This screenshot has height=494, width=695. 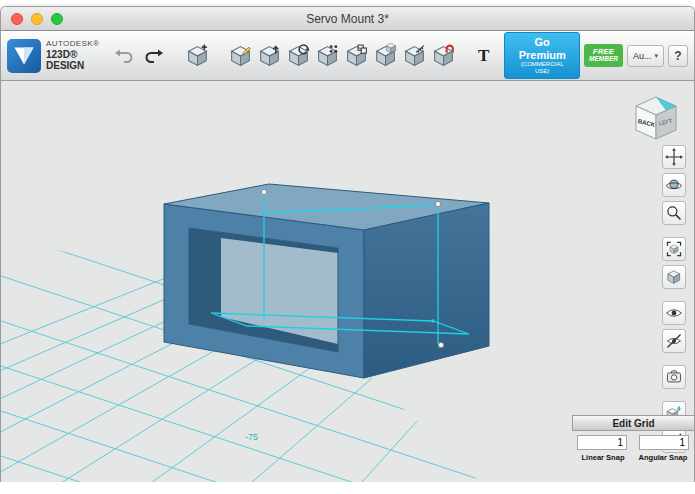 What do you see at coordinates (348, 19) in the screenshot?
I see `window-title: Servo Mount 3*` at bounding box center [348, 19].